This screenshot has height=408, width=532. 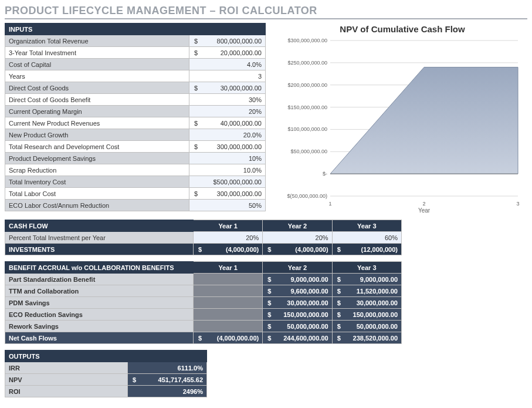 What do you see at coordinates (307, 63) in the screenshot?
I see `svg-text: $250,000,000.00` at bounding box center [307, 63].